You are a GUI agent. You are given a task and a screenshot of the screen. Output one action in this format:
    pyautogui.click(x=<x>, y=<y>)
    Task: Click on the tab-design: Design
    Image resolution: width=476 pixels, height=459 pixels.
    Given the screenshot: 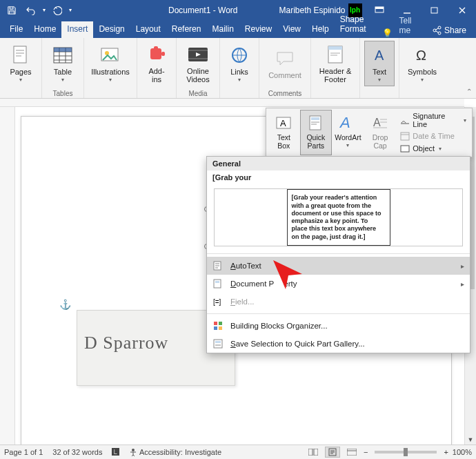 What is the action you would take?
    pyautogui.click(x=112, y=30)
    